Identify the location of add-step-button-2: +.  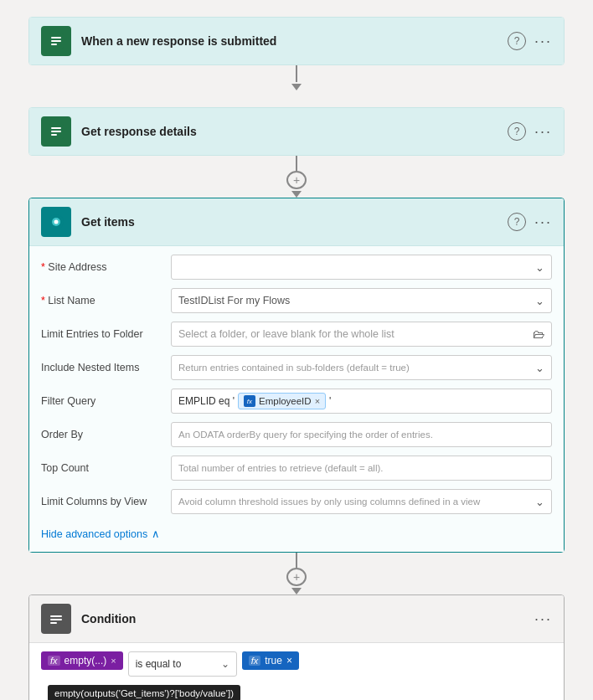
(296, 180).